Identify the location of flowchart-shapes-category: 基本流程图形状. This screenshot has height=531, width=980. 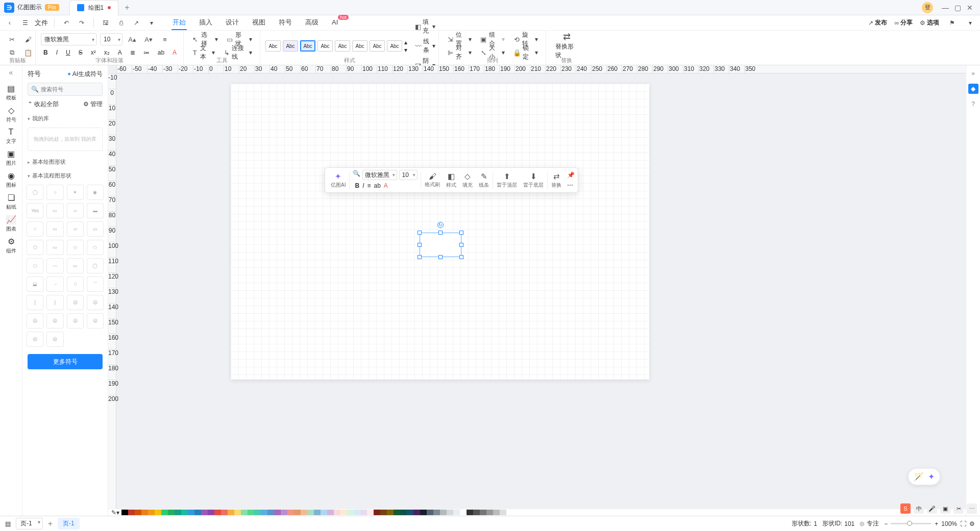
(65, 175).